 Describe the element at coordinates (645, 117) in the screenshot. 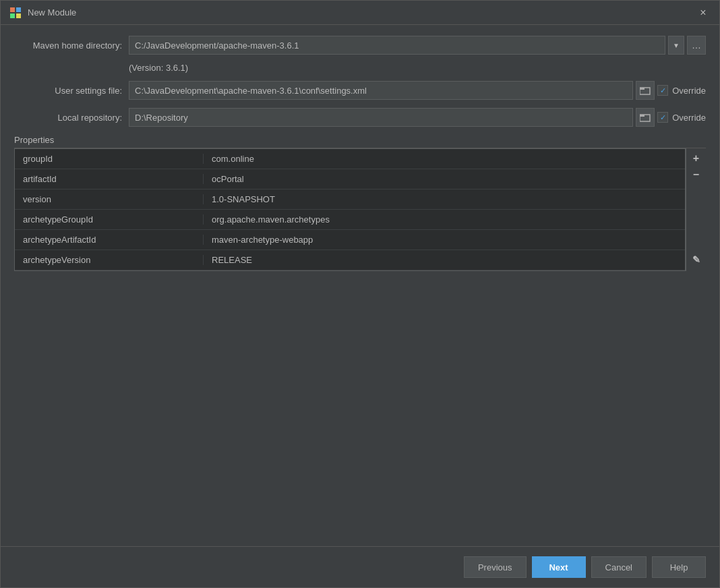

I see `local-repo-browse-btn` at that location.